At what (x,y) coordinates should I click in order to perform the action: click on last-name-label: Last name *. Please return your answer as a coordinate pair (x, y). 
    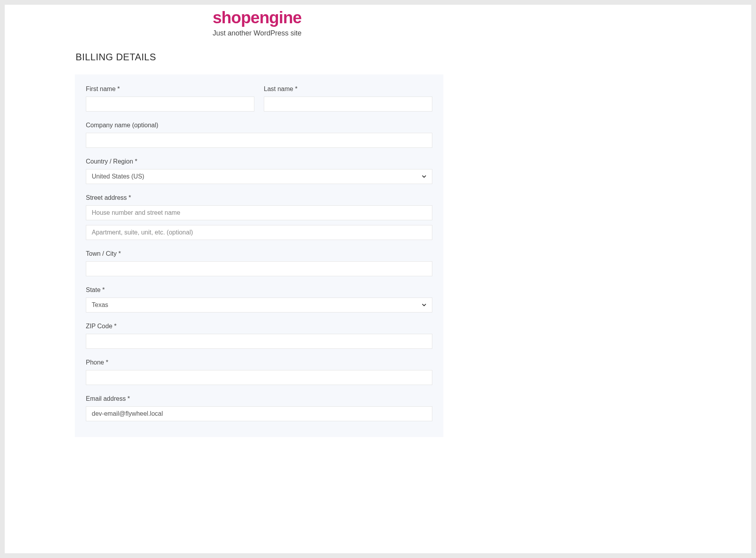
    Looking at the image, I should click on (348, 89).